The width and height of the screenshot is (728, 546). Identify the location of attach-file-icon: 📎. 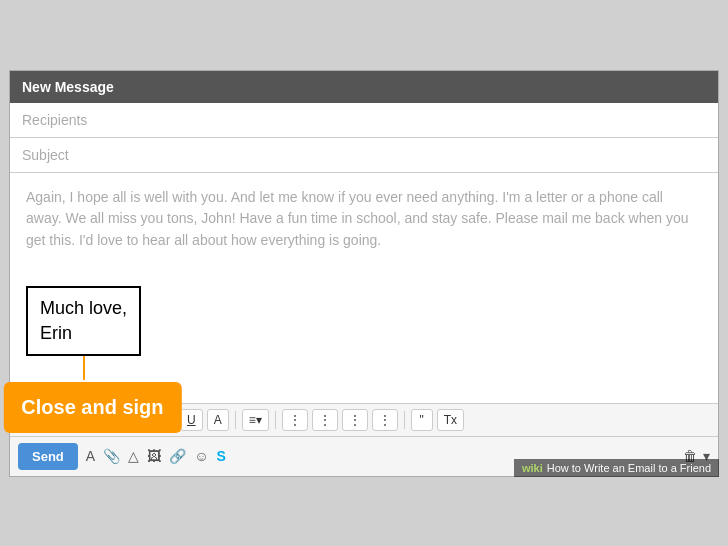
(112, 456).